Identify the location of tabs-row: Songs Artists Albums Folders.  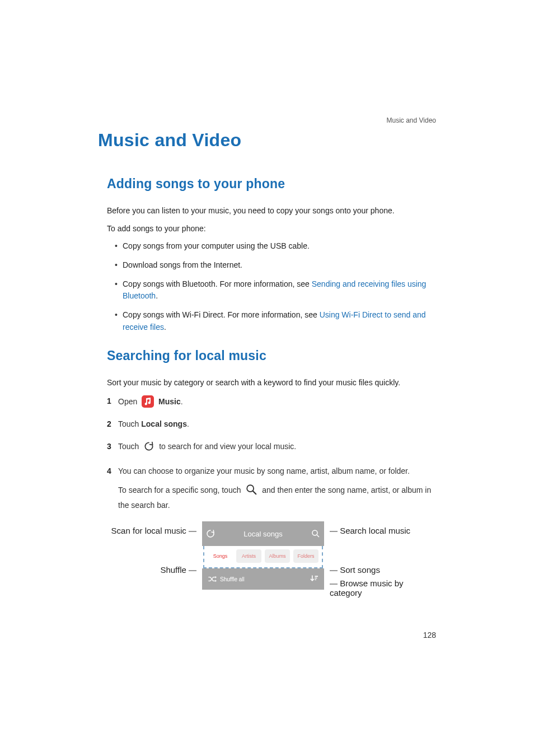
(263, 557).